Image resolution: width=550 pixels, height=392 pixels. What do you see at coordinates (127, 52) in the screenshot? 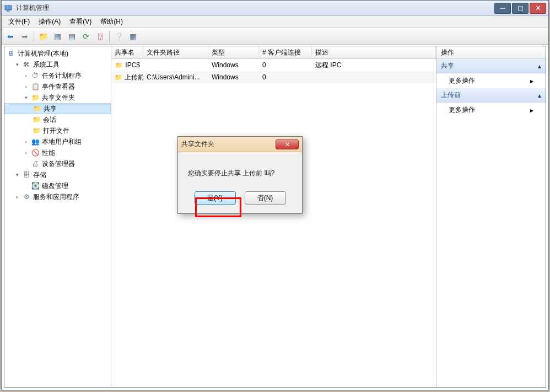
I see `col-name: 共享名` at bounding box center [127, 52].